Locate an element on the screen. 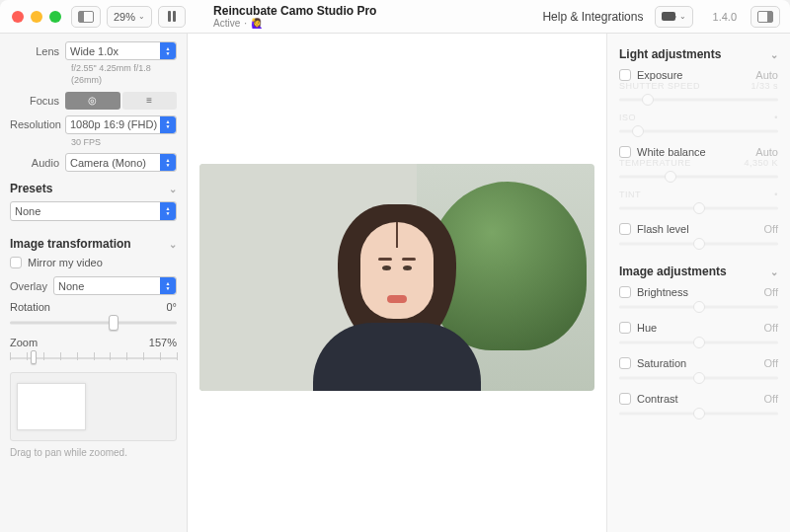  pause-icon is located at coordinates (172, 16).